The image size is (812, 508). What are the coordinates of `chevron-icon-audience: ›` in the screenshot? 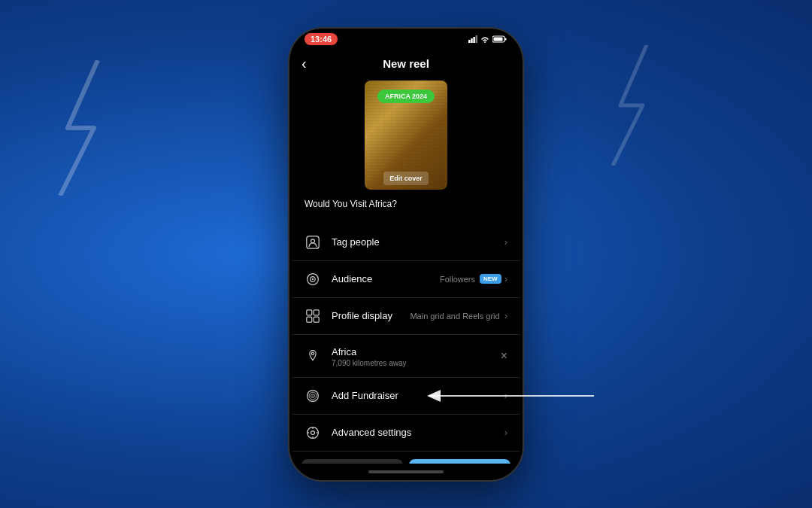 It's located at (506, 278).